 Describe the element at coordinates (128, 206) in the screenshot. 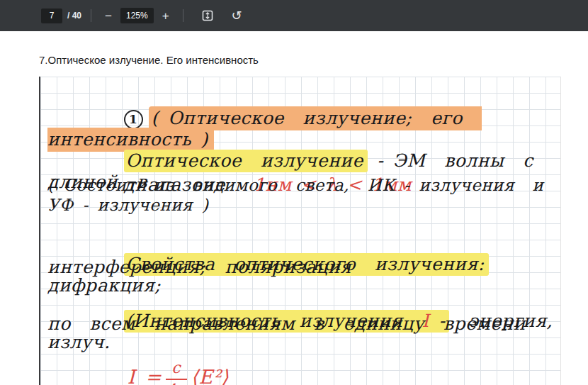

I see `note-optical-line4: УФ - излучения )` at that location.